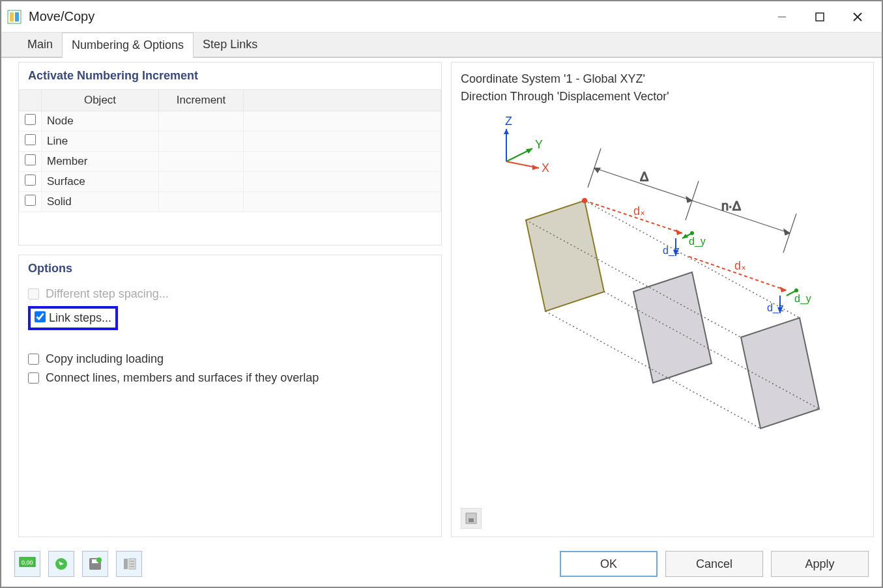  Describe the element at coordinates (129, 564) in the screenshot. I see `list-button` at that location.